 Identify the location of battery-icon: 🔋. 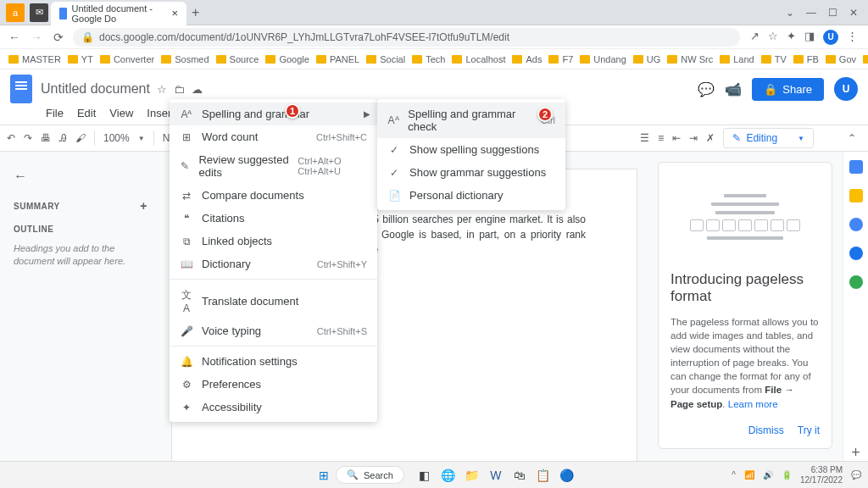
(787, 474).